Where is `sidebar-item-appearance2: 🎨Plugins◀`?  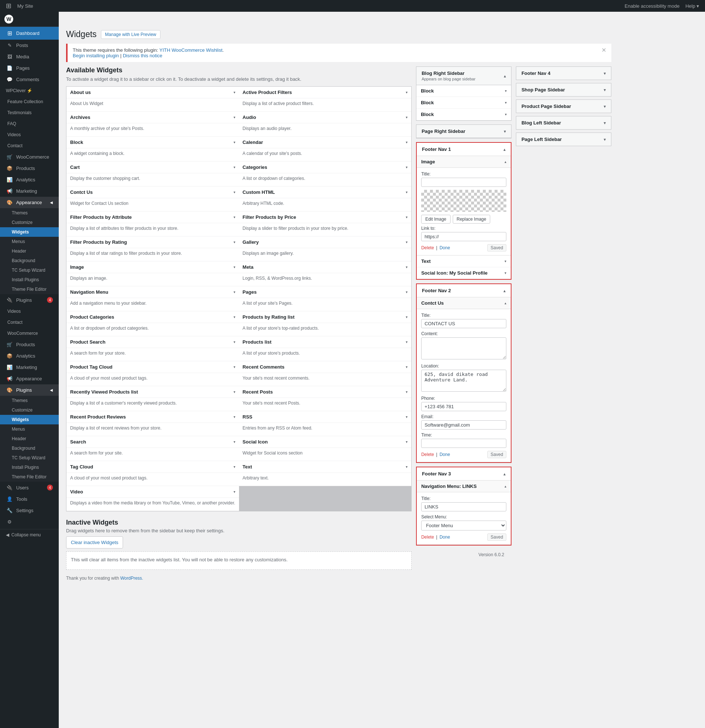 sidebar-item-appearance2: 🎨Plugins◀ is located at coordinates (29, 390).